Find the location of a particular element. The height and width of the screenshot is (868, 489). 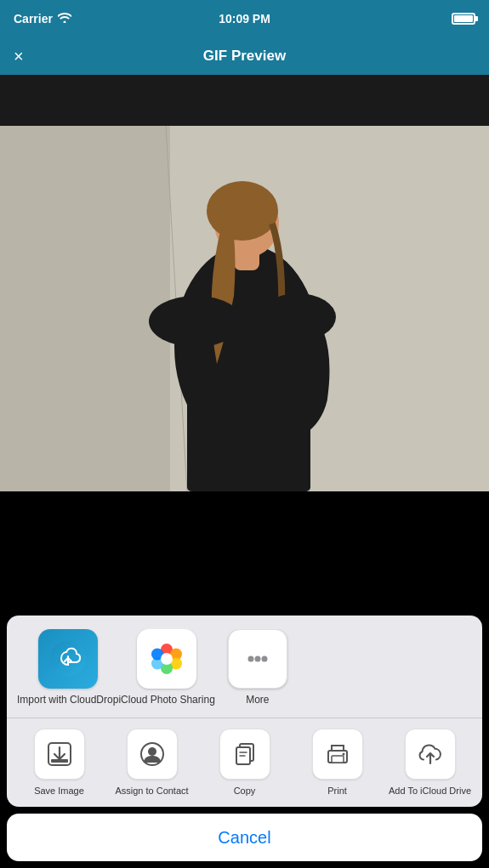

cancel-container: Cancel is located at coordinates (245, 837).